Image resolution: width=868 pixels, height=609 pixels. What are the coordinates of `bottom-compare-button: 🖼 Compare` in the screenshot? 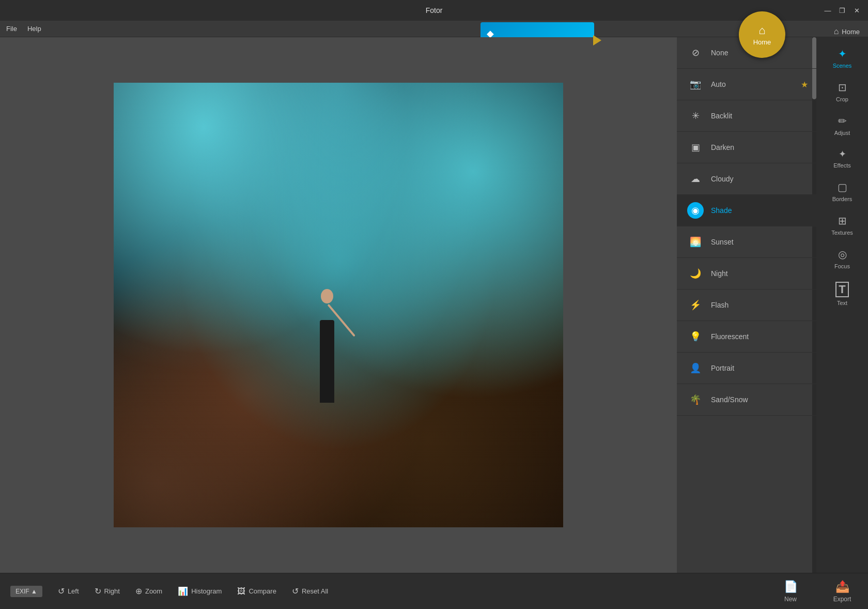 It's located at (256, 591).